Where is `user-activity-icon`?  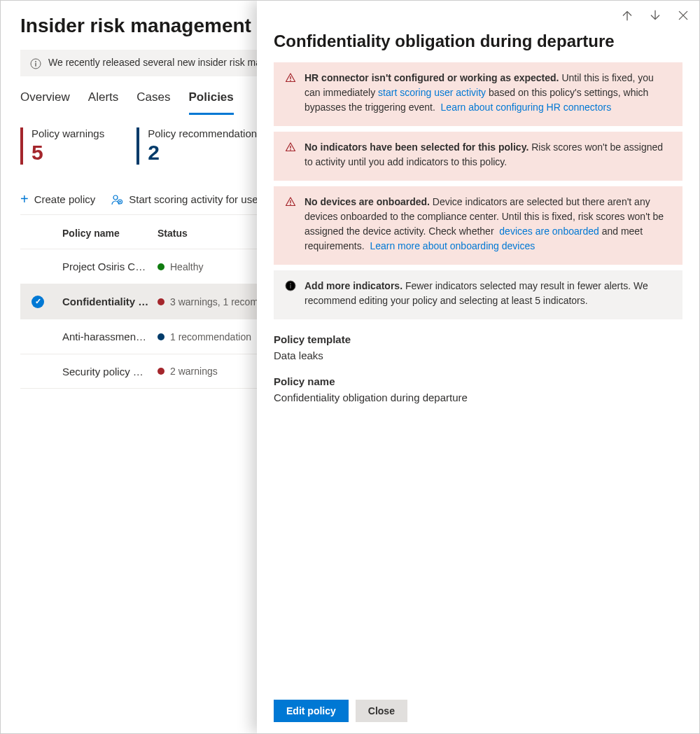 user-activity-icon is located at coordinates (117, 200).